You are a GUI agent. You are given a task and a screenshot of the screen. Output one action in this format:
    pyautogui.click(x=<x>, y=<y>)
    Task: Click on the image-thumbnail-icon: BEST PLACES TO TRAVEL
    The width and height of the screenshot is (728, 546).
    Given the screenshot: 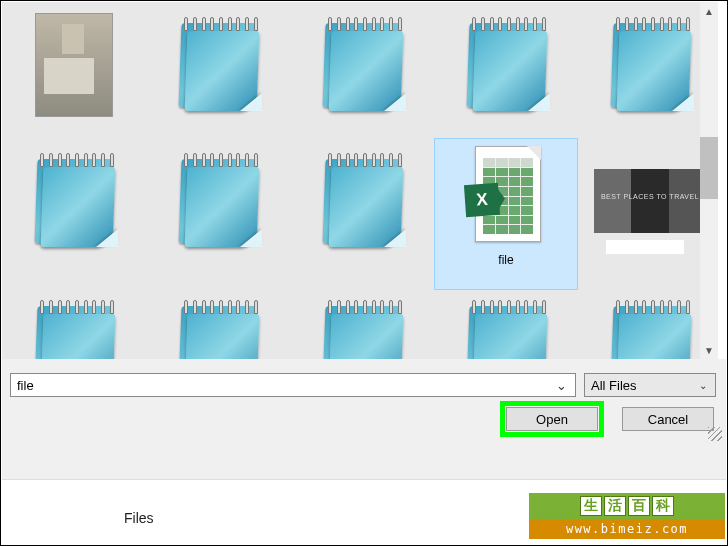 What is the action you would take?
    pyautogui.click(x=648, y=201)
    